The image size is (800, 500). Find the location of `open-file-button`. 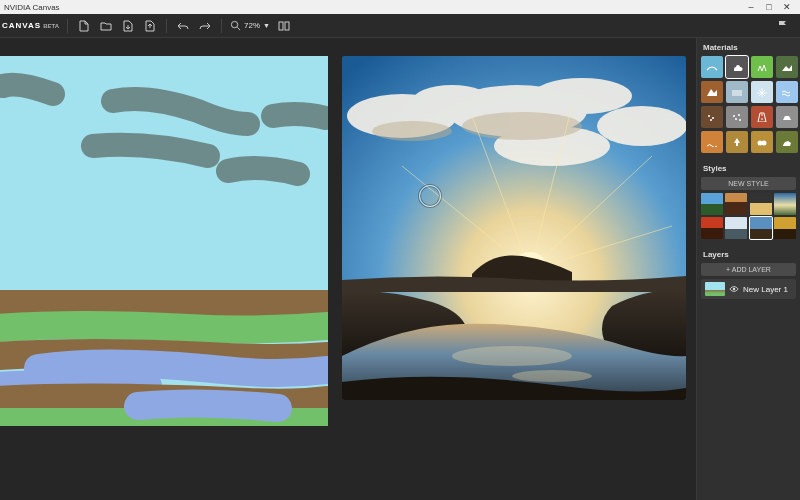

open-file-button is located at coordinates (106, 26).